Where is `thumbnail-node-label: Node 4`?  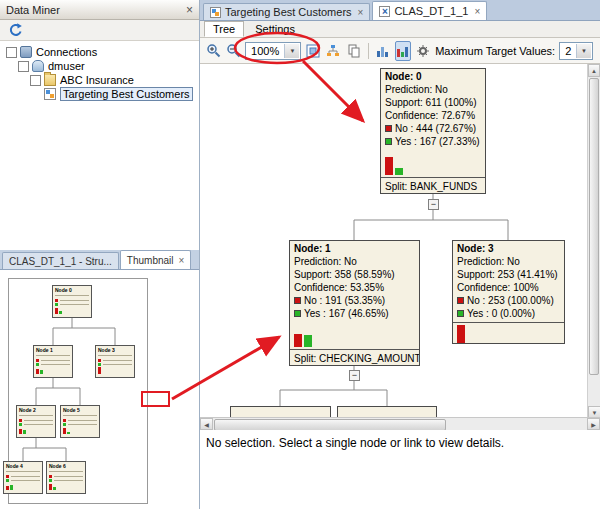 thumbnail-node-label: Node 4 is located at coordinates (23, 466).